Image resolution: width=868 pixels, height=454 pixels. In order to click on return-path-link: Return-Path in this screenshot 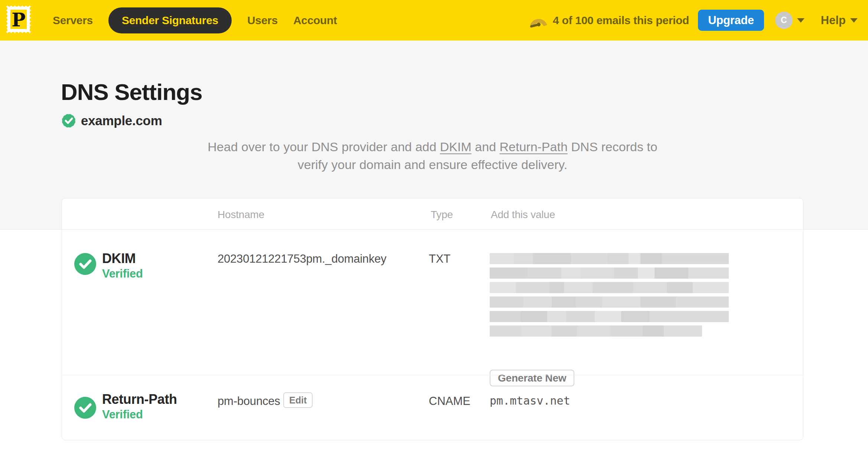, I will do `click(534, 147)`.